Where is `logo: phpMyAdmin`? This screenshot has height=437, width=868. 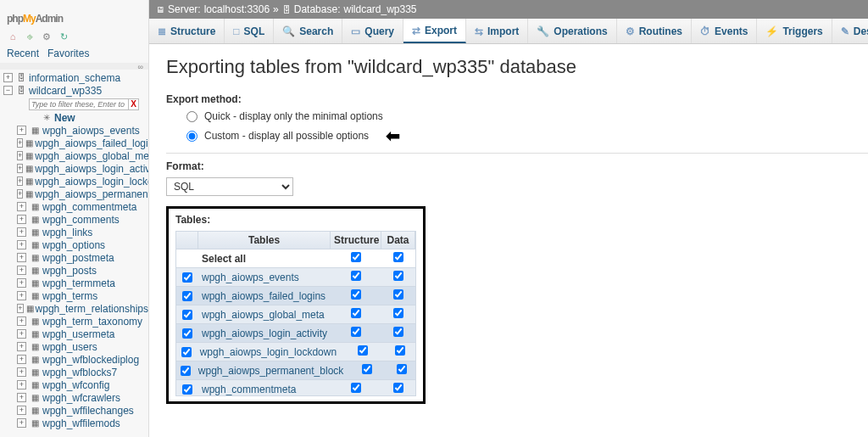 logo: phpMyAdmin is located at coordinates (75, 14).